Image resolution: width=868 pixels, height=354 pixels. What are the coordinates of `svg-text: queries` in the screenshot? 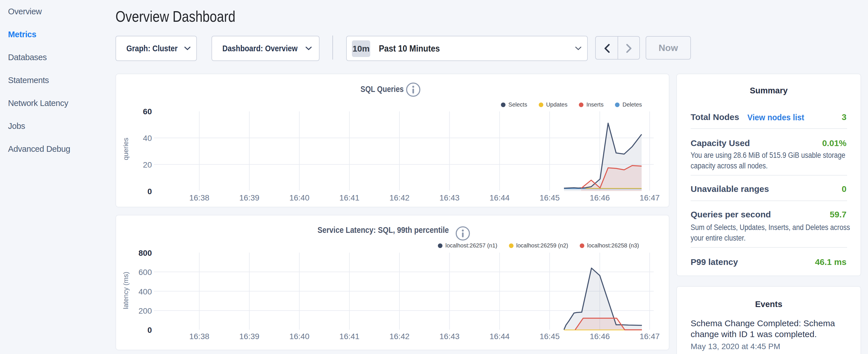 It's located at (125, 149).